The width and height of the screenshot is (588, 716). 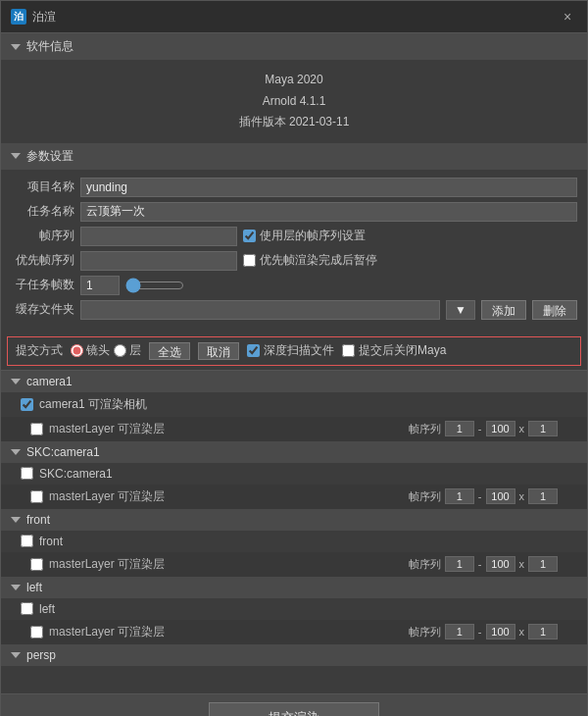 I want to click on use-layer-frame-label: 使用层的帧序列设置, so click(x=313, y=235).